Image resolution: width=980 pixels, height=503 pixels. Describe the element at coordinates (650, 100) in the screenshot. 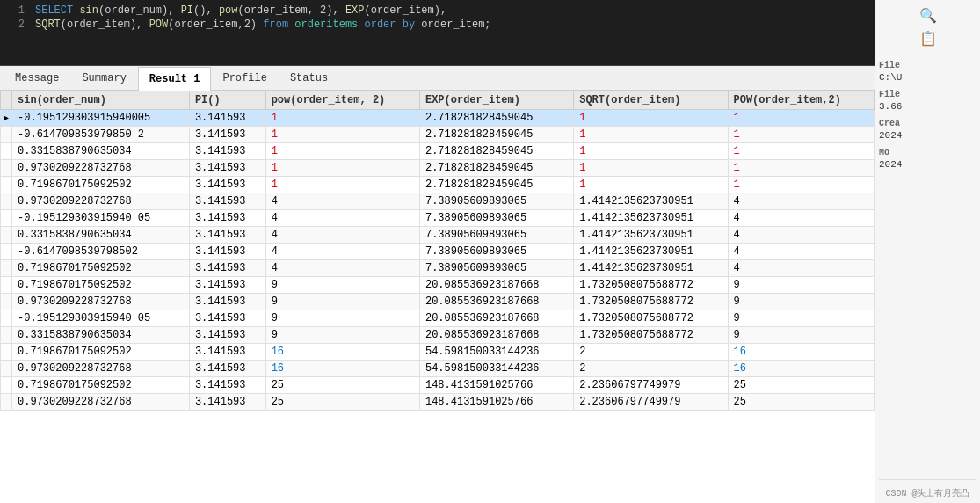

I see `column-header: SQRT(order_item)` at that location.